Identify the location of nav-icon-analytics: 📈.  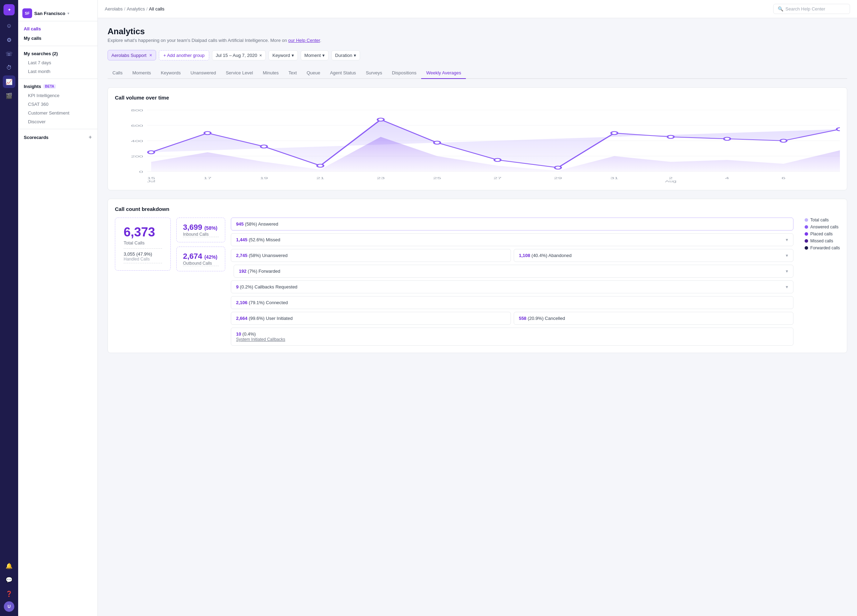
(9, 82).